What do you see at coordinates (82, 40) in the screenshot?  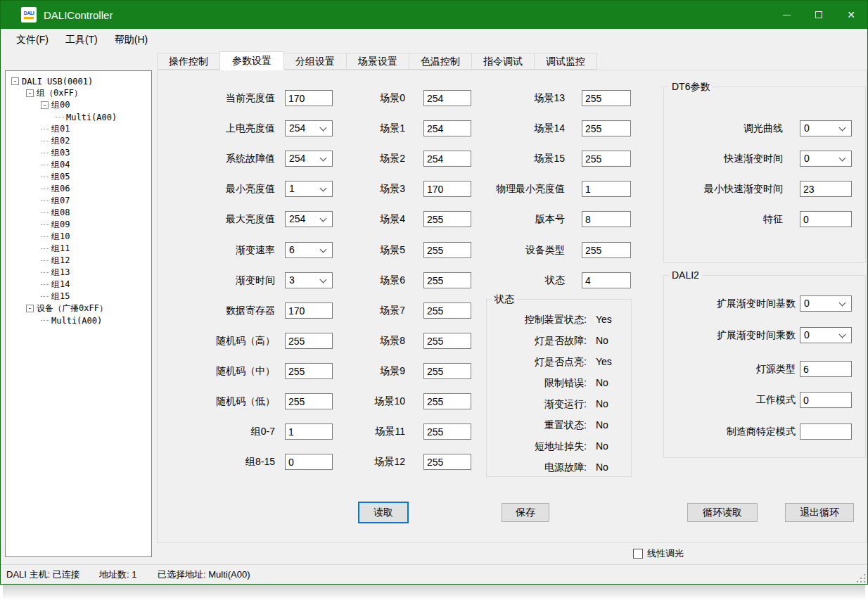 I see `menu-item-1: 工具(T)` at bounding box center [82, 40].